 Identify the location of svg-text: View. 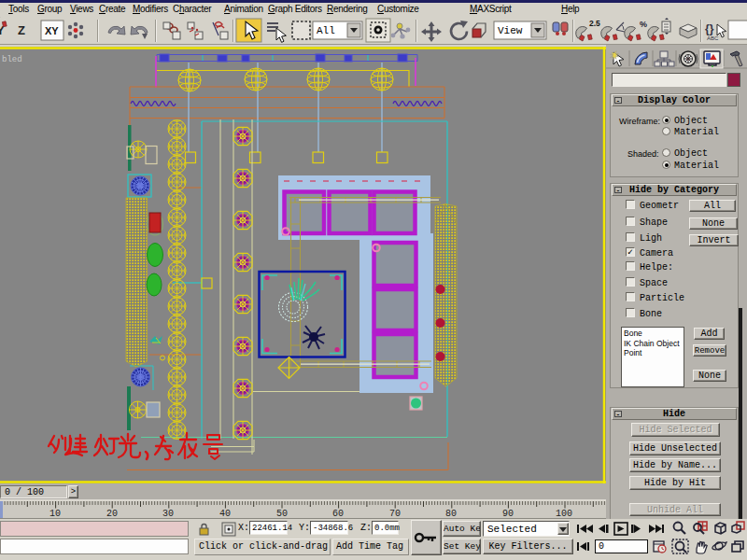
(510, 31).